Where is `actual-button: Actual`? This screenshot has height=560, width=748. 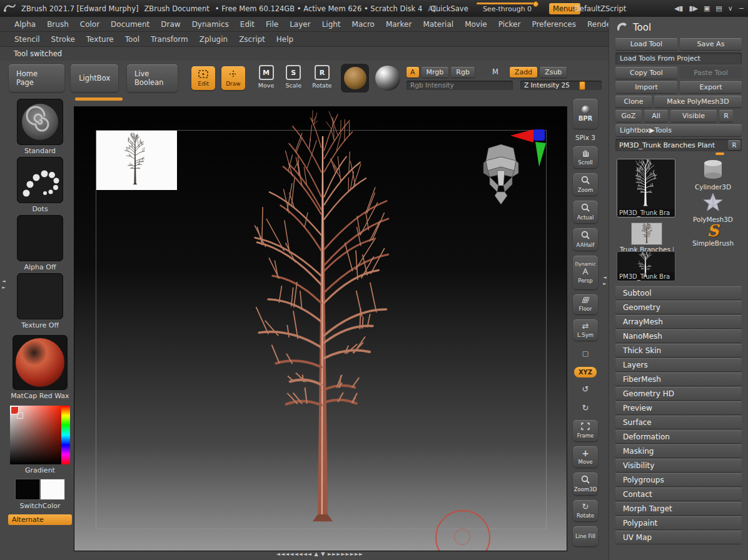
actual-button: Actual is located at coordinates (585, 212).